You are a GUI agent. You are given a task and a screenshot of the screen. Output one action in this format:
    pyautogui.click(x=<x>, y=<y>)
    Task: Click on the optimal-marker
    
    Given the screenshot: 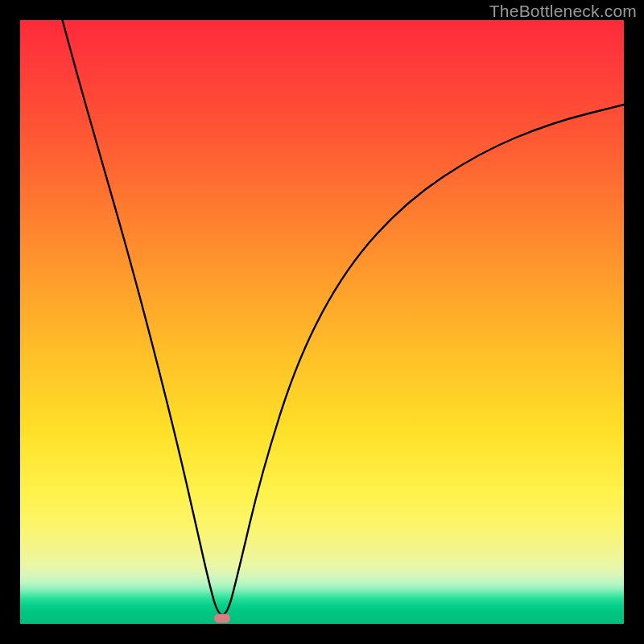 What is the action you would take?
    pyautogui.click(x=222, y=618)
    